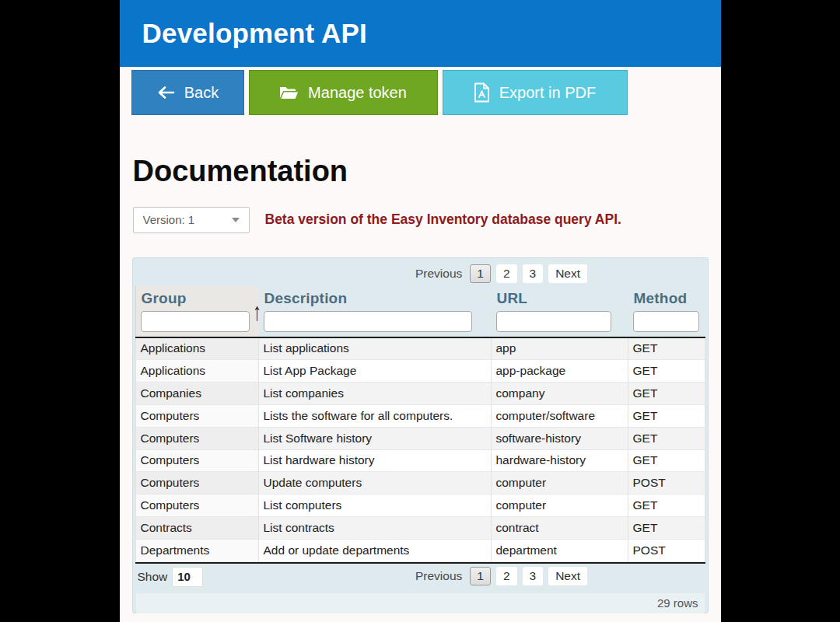 This screenshot has width=840, height=622. I want to click on pagination-top-inner: Previous123Next, so click(500, 274).